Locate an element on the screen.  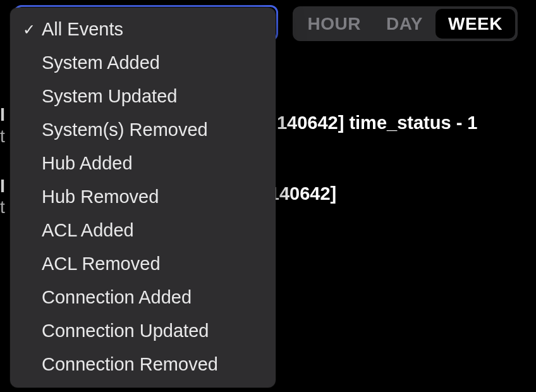
dropdown-item-label: Connection Updated is located at coordinates (125, 331).